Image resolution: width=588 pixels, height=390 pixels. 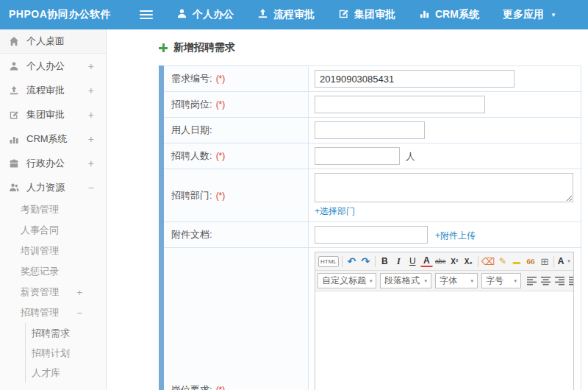 What do you see at coordinates (205, 15) in the screenshot?
I see `nav-personal-office: 个人办公` at bounding box center [205, 15].